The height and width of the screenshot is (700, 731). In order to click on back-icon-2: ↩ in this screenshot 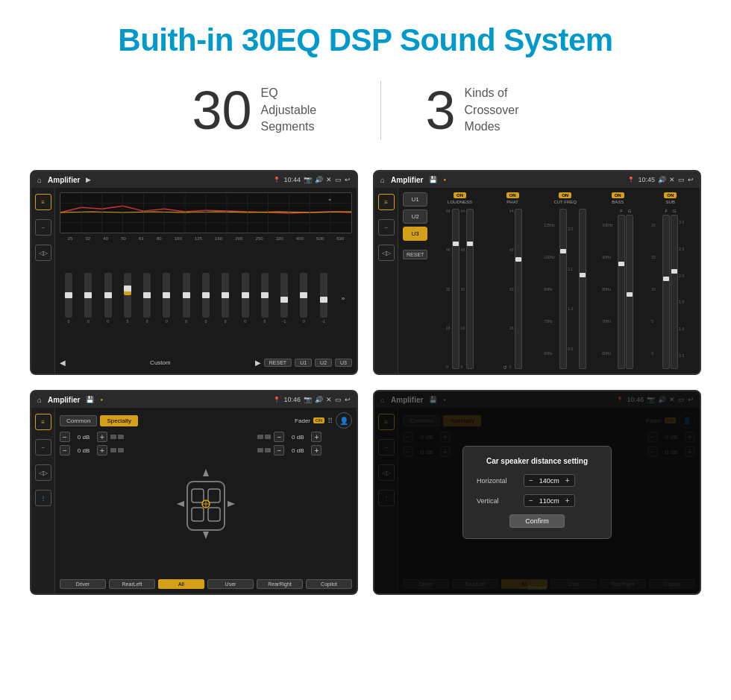, I will do `click(691, 180)`.